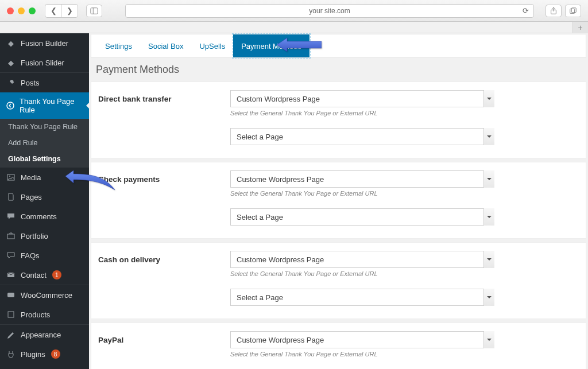 The width and height of the screenshot is (588, 369). I want to click on sidebar-label: Posts, so click(30, 83).